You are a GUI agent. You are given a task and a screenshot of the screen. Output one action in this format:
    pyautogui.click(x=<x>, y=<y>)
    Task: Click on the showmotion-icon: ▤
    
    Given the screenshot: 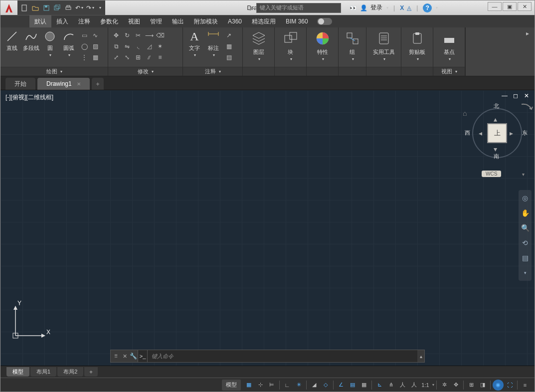 What is the action you would take?
    pyautogui.click(x=525, y=258)
    